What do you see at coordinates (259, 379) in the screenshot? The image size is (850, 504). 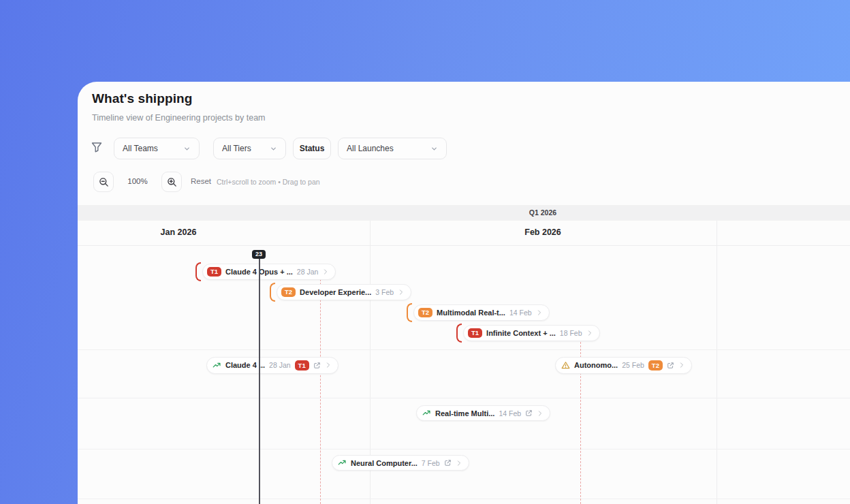 I see `today-marker-line` at bounding box center [259, 379].